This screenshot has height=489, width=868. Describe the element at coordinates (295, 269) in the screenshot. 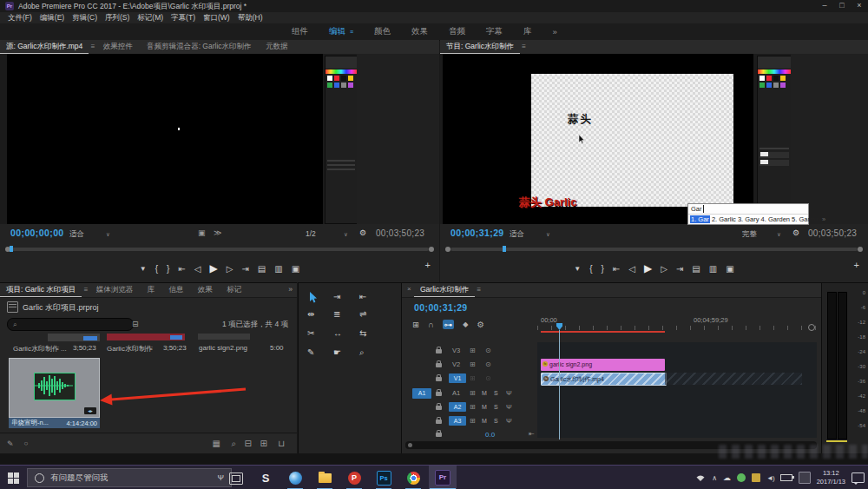

I see `export-frame-icon: ▣` at that location.